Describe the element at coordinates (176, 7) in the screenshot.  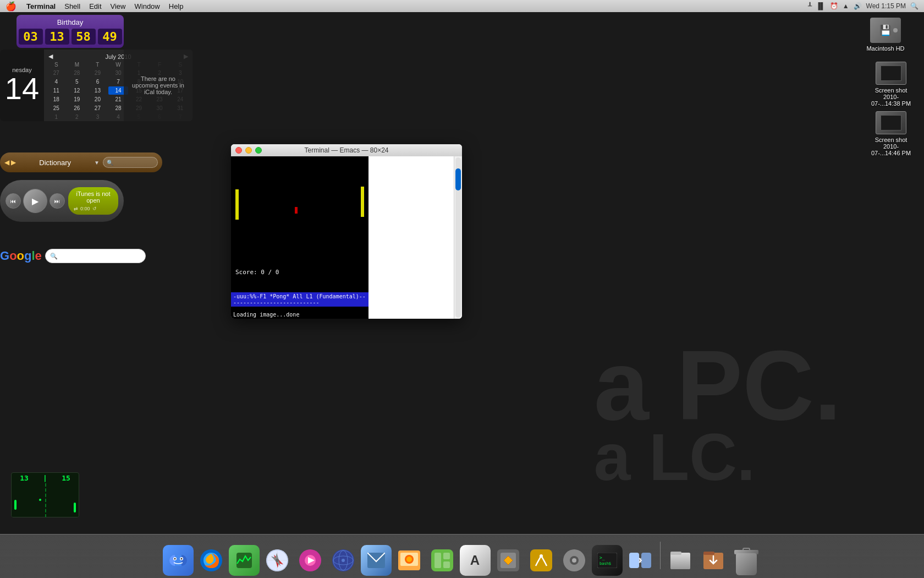
I see `menu-help: Help` at that location.